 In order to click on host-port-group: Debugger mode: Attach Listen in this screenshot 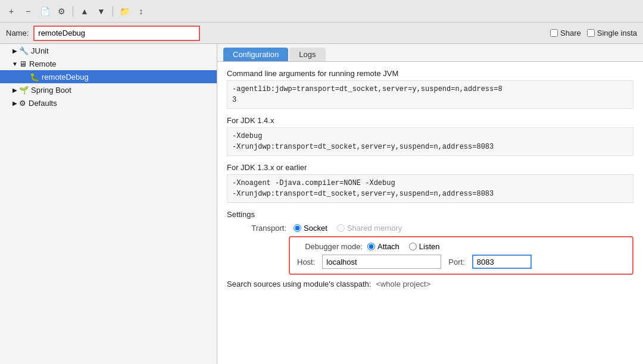, I will do `click(461, 256)`.